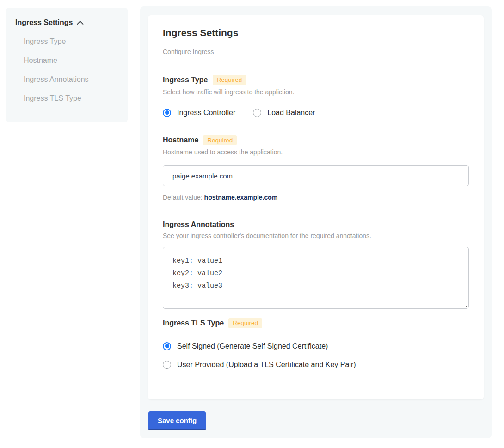  I want to click on tls-type-label: Ingress TLS Type, so click(193, 323).